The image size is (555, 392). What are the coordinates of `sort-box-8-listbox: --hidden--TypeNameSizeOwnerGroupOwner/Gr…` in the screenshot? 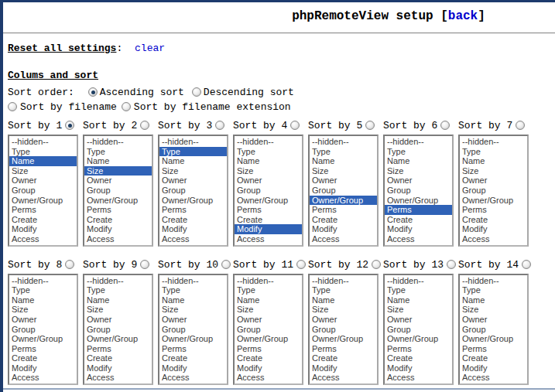 It's located at (43, 329).